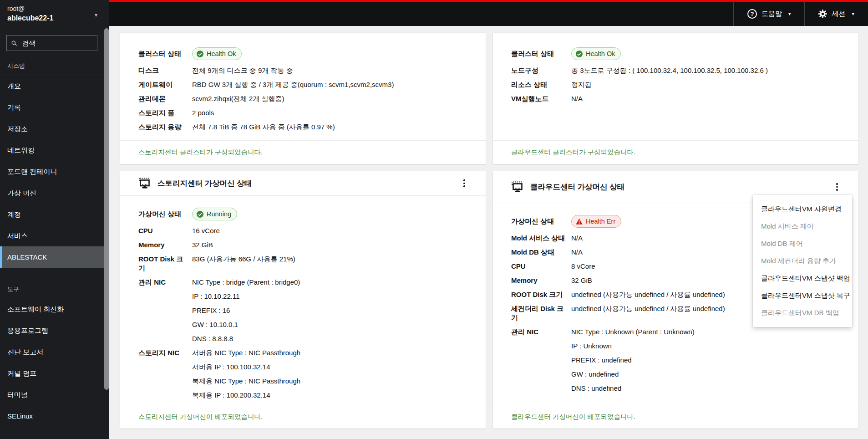 The width and height of the screenshot is (868, 439). Describe the element at coordinates (675, 98) in the screenshot. I see `cloud-cluster-card: 클러스터 상태 Health Ok 노드구성` at that location.